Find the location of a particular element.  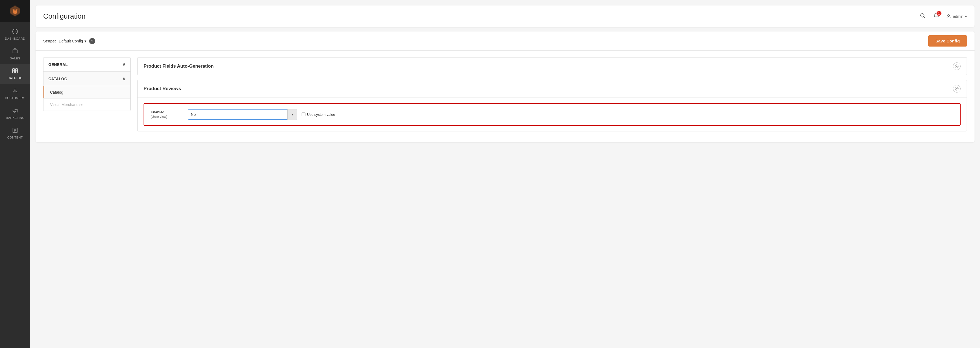

scope-select: Default Config ▾ is located at coordinates (73, 41).